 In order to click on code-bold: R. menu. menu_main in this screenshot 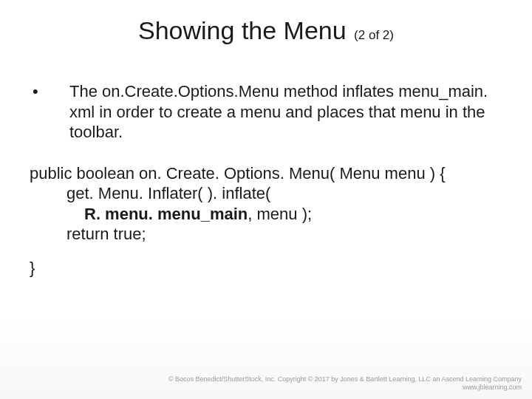, I will do `click(166, 214)`.